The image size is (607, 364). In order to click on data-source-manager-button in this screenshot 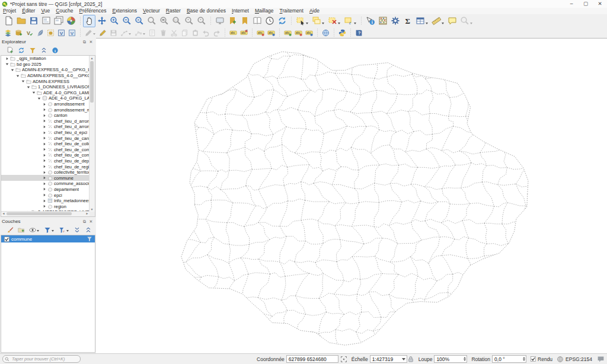, I will do `click(8, 33)`.